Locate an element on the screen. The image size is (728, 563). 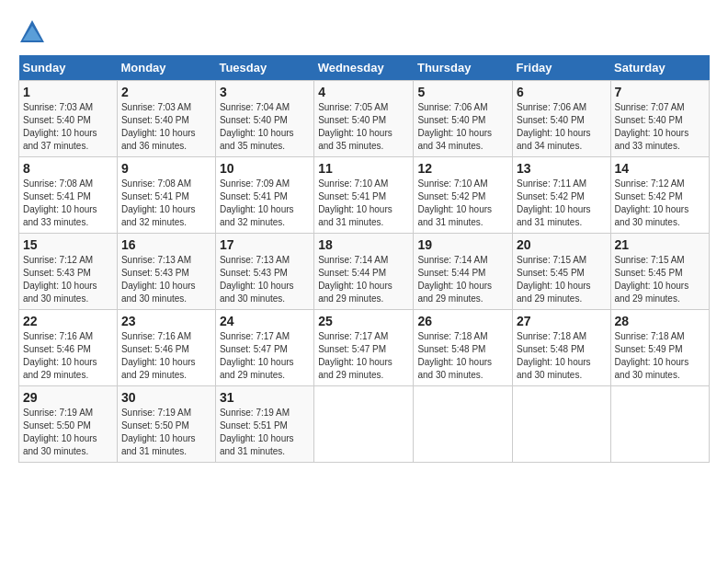
calendar-cell: 30 Sunrise: 7:19 AMSunset: 5:50 PMDaylig… is located at coordinates (165, 425).